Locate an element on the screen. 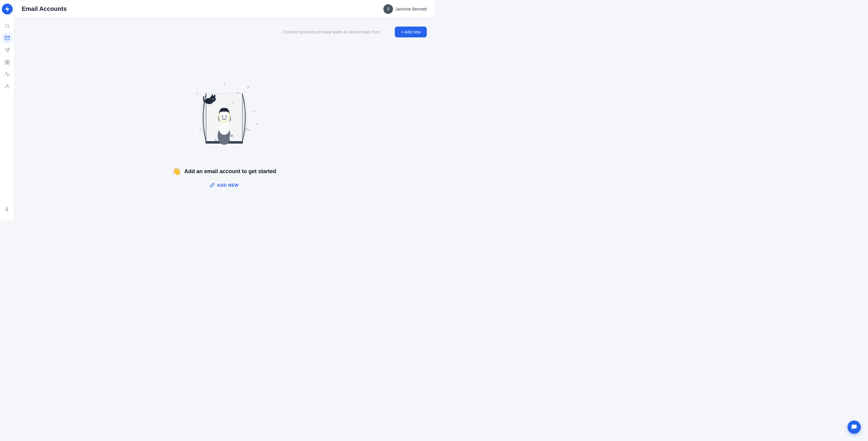 This screenshot has width=868, height=441. lightning-icon is located at coordinates (7, 9).